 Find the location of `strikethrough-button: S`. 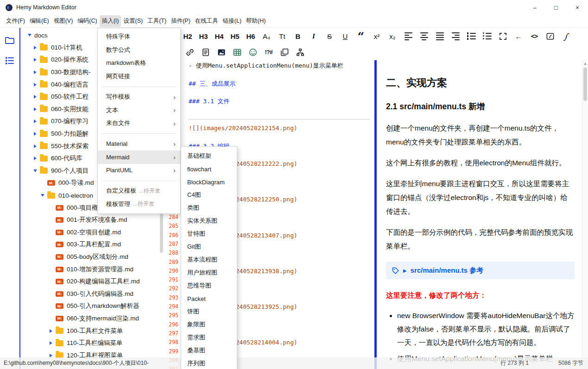

strikethrough-button: S is located at coordinates (329, 36).